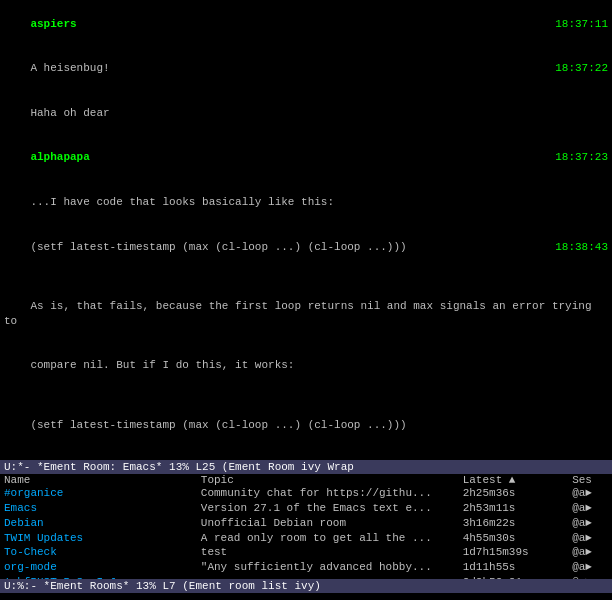 This screenshot has height=600, width=612. What do you see at coordinates (162, 365) in the screenshot?
I see `message-text: compare nil. But if I do this, it works:` at bounding box center [162, 365].